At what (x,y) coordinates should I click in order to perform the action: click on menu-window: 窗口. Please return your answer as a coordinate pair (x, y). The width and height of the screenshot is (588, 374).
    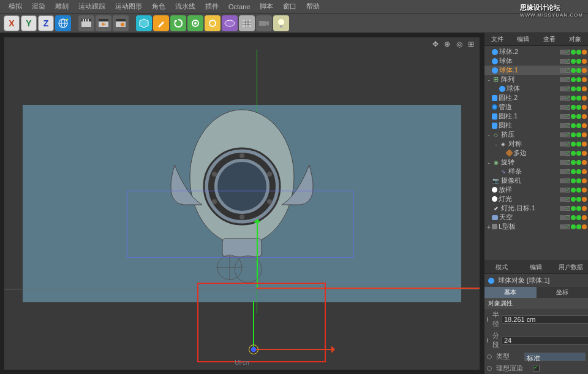
    Looking at the image, I should click on (290, 6).